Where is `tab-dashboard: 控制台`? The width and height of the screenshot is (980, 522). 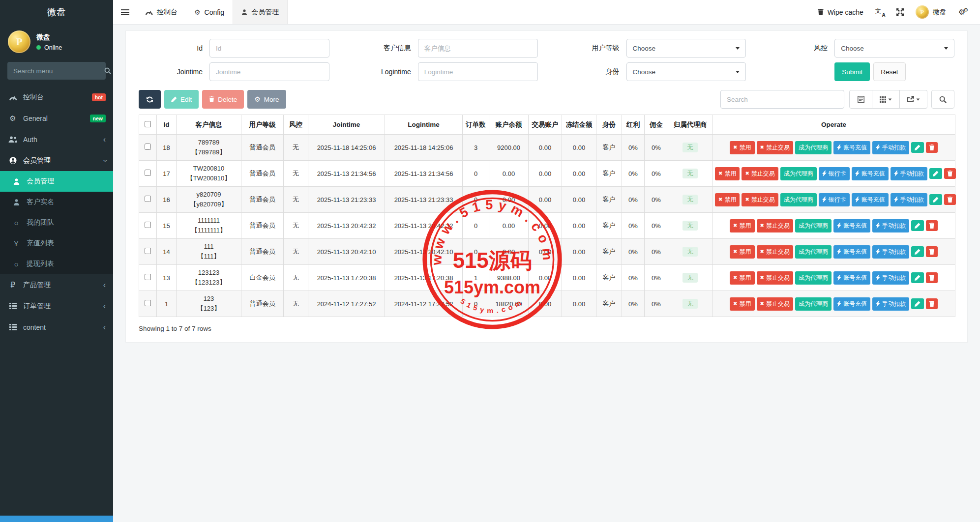
tab-dashboard: 控制台 is located at coordinates (161, 12).